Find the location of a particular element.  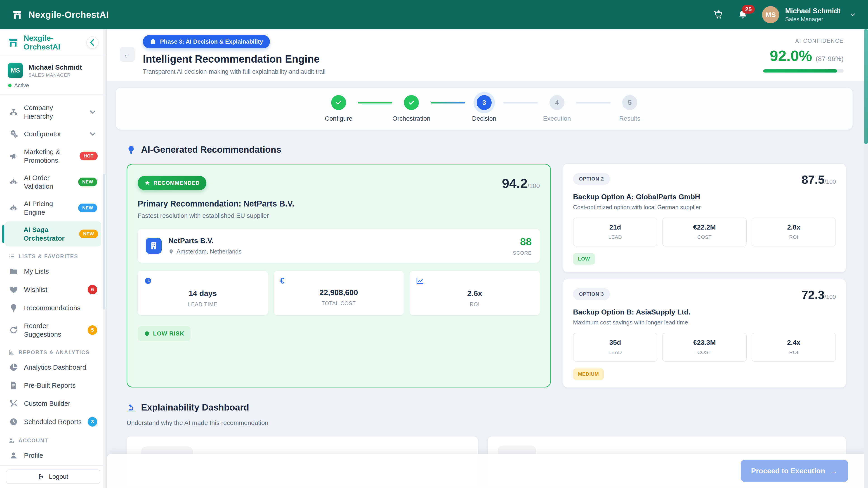

status-text: Active is located at coordinates (22, 86).